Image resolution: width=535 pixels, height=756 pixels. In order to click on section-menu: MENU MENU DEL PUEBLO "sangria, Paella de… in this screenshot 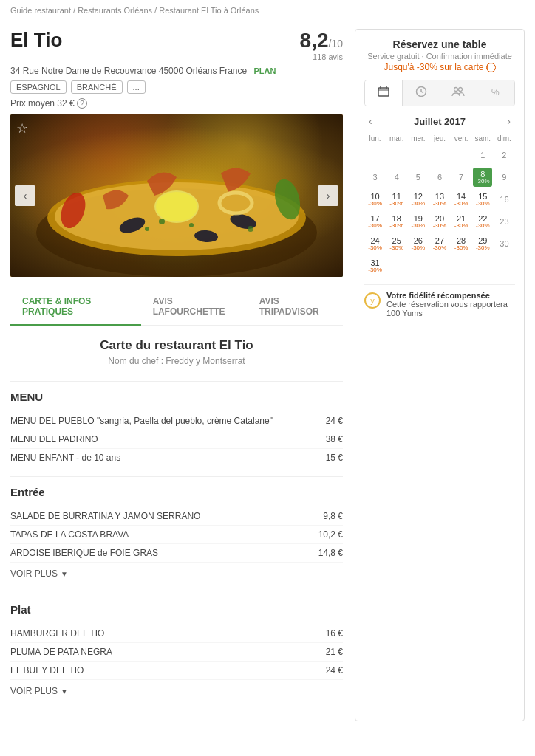, I will do `click(177, 429)`.